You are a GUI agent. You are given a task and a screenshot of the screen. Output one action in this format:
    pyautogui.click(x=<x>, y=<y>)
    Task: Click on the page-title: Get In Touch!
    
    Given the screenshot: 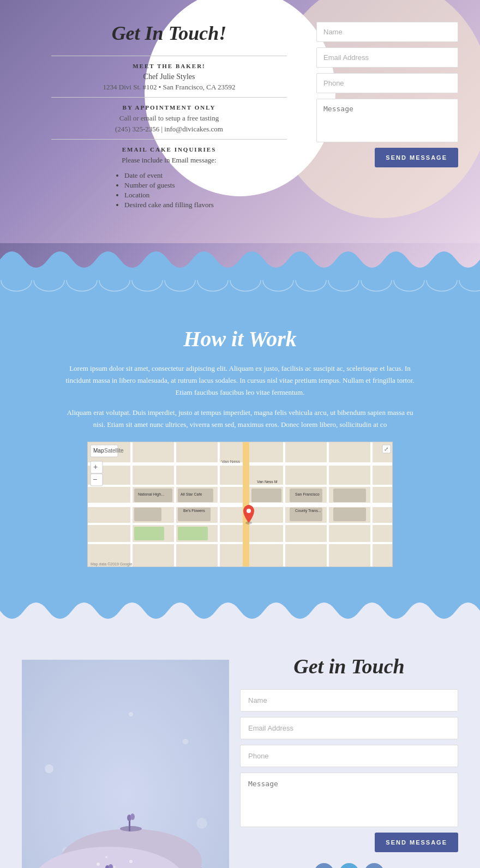 What is the action you would take?
    pyautogui.click(x=169, y=33)
    